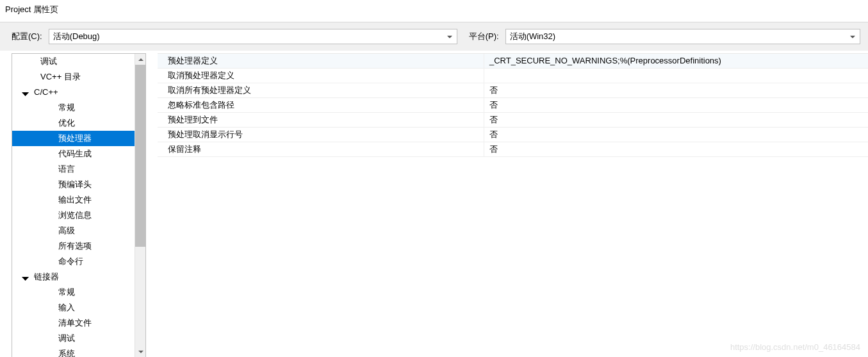 Image resolution: width=868 pixels, height=357 pixels. I want to click on property-row: 预处理到文件否, so click(512, 120).